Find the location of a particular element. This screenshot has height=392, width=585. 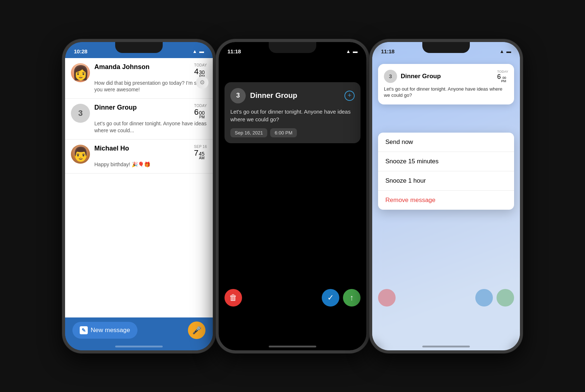

time-main: 4 is located at coordinates (196, 72).